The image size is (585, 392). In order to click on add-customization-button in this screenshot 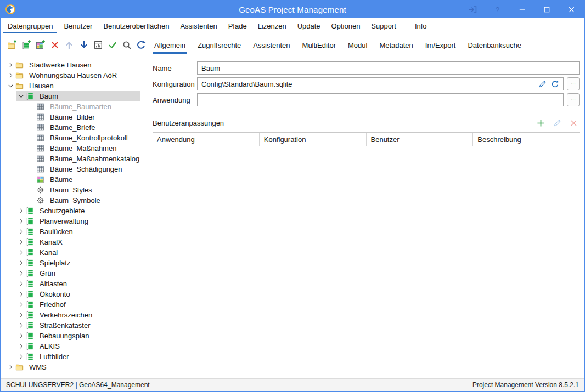, I will do `click(541, 123)`.